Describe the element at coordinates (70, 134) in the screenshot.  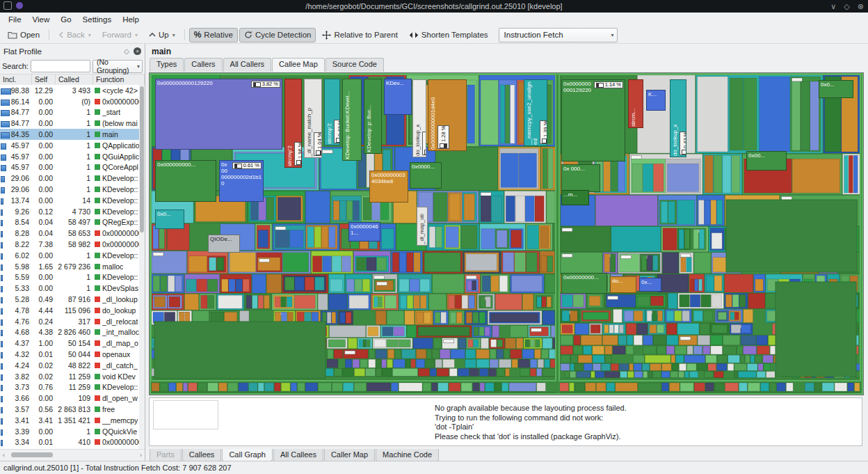
I see `table-row: 84.350.001main` at that location.